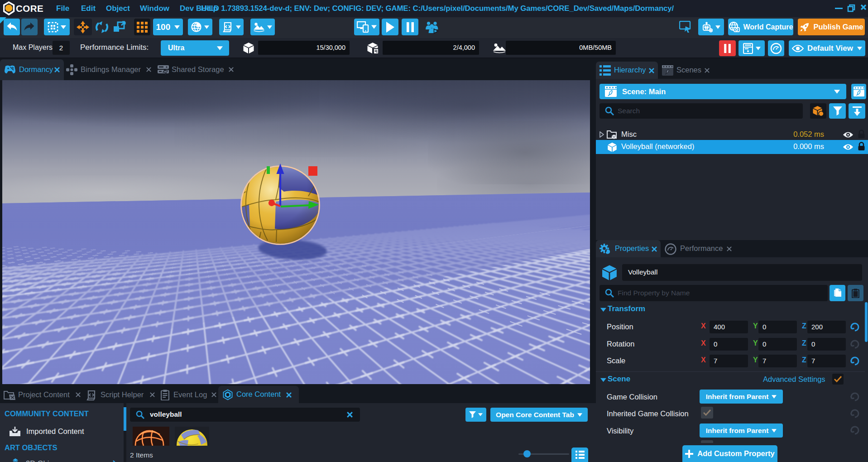 The height and width of the screenshot is (462, 868). Describe the element at coordinates (30, 8) in the screenshot. I see `svg-text: CORE` at that location.